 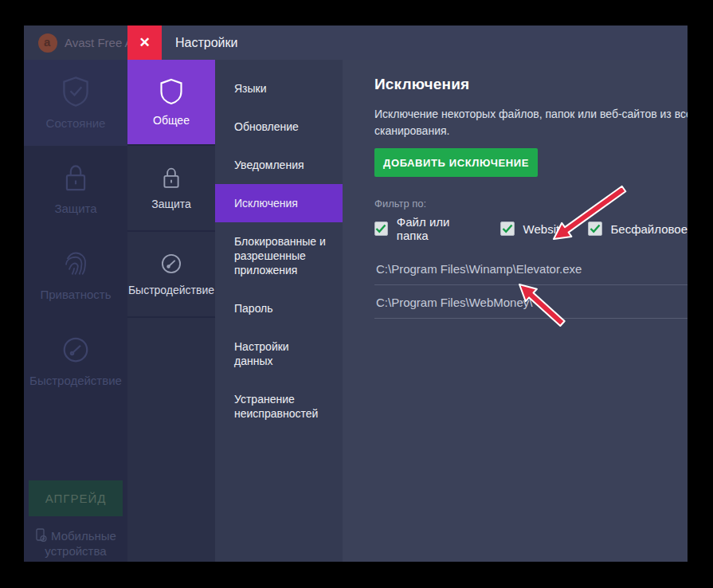 I want to click on sidebar-item-status: Состояние, so click(x=76, y=103).